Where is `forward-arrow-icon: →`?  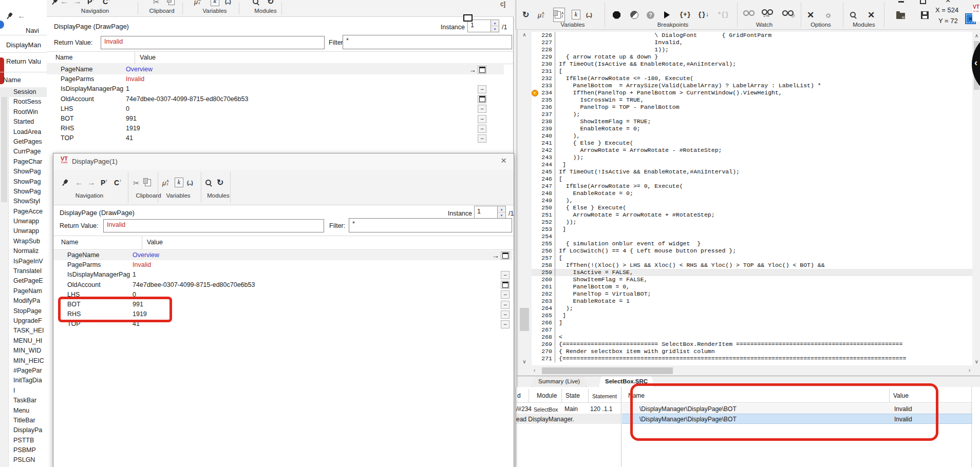 forward-arrow-icon: → is located at coordinates (78, 4).